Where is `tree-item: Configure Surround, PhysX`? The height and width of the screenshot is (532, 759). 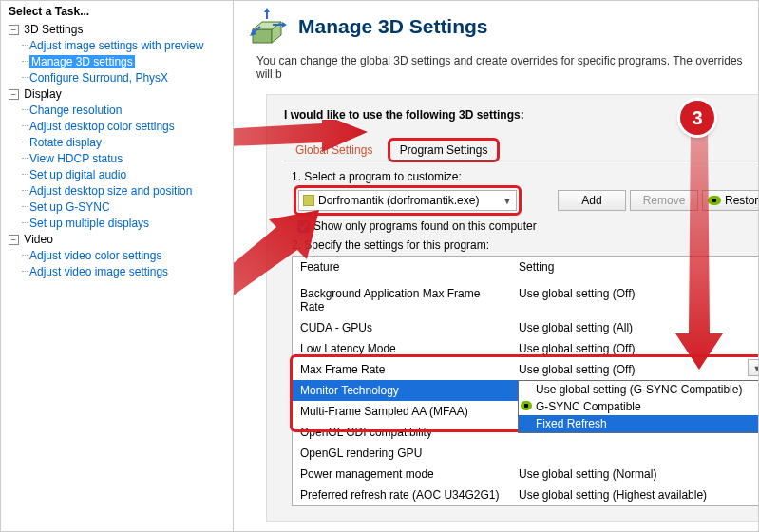 tree-item: Configure Surround, PhysX is located at coordinates (99, 78).